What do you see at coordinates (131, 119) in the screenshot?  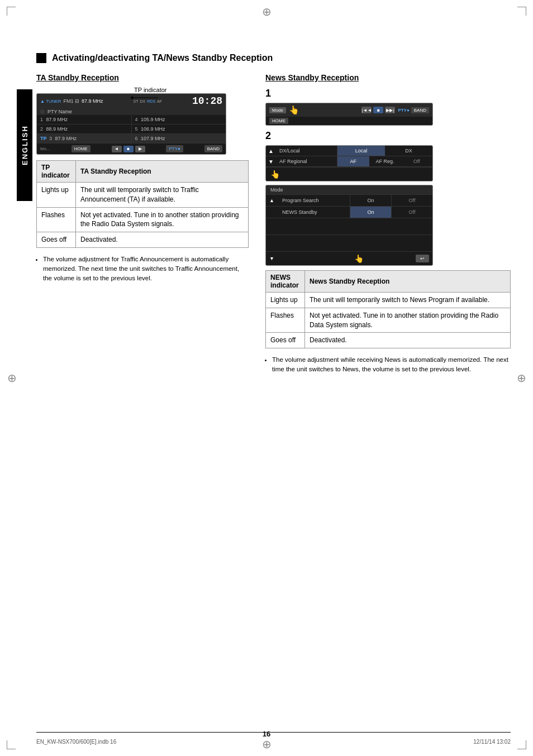 I see `preset-row-1: 1 87.9 MHz 4 105.9 MHz` at bounding box center [131, 119].